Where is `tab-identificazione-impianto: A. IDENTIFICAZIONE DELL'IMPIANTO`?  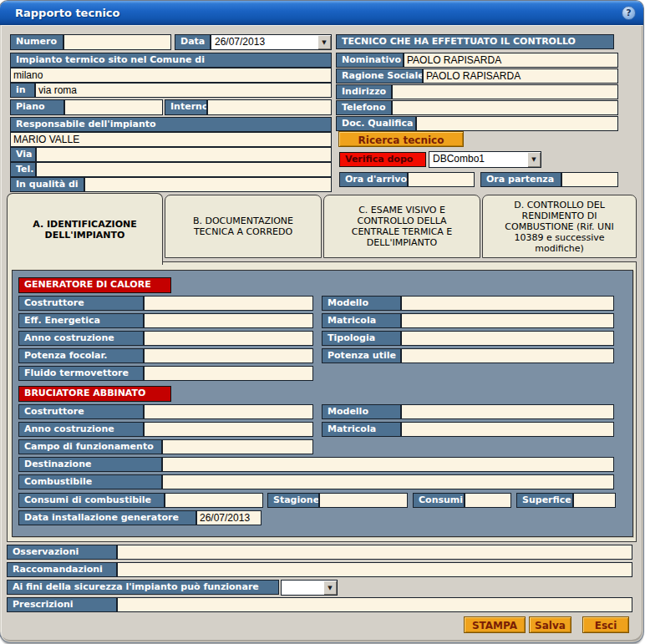
tab-identificazione-impianto: A. IDENTIFICAZIONE DELL'IMPIANTO is located at coordinates (85, 229).